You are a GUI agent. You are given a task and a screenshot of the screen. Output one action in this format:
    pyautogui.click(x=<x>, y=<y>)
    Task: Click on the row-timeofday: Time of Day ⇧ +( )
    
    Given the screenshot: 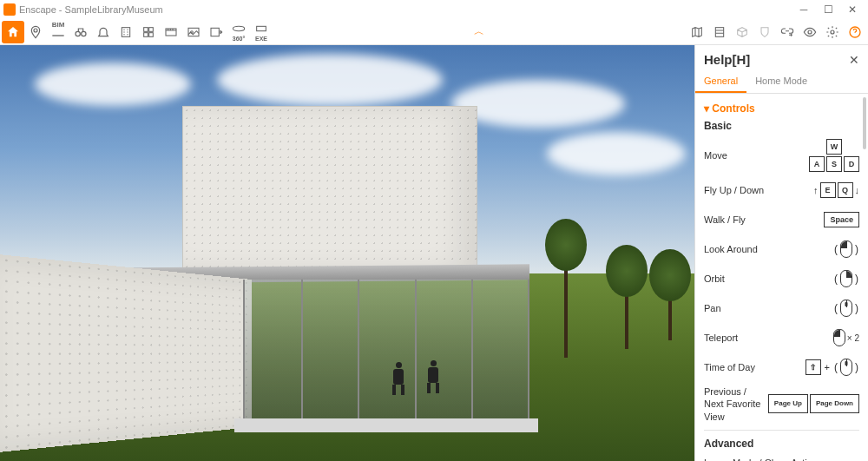 What is the action you would take?
    pyautogui.click(x=781, y=367)
    